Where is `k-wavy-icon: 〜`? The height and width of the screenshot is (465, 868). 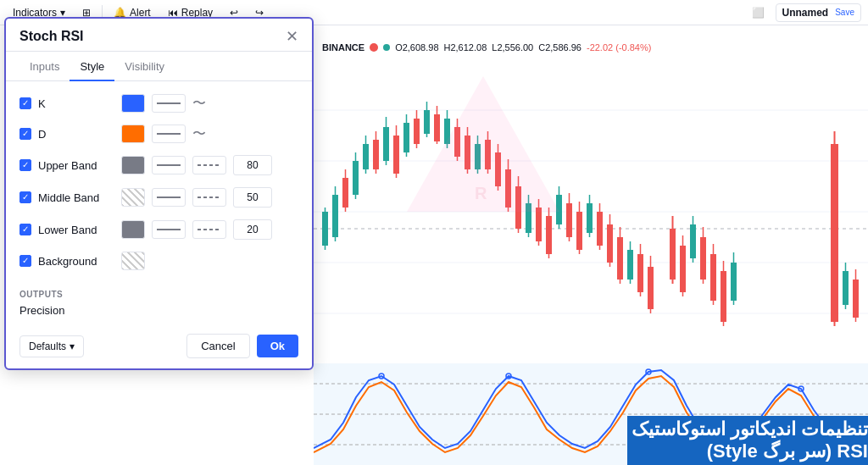 k-wavy-icon: 〜 is located at coordinates (199, 103).